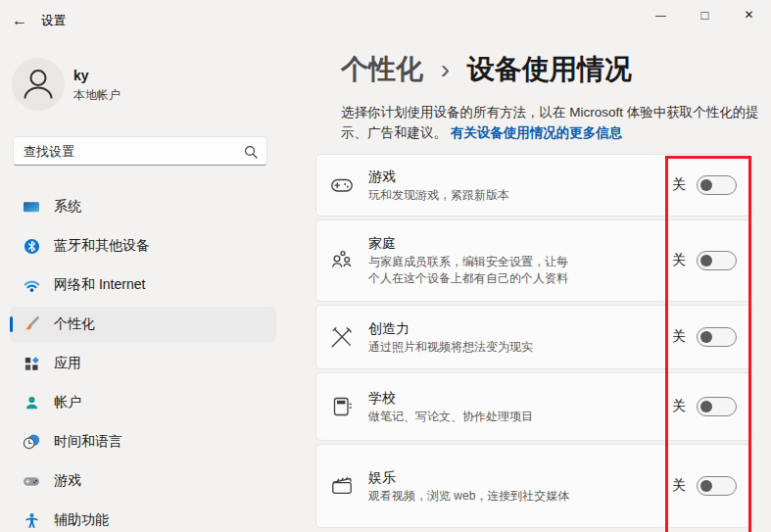  What do you see at coordinates (31, 207) in the screenshot?
I see `system-icon` at bounding box center [31, 207].